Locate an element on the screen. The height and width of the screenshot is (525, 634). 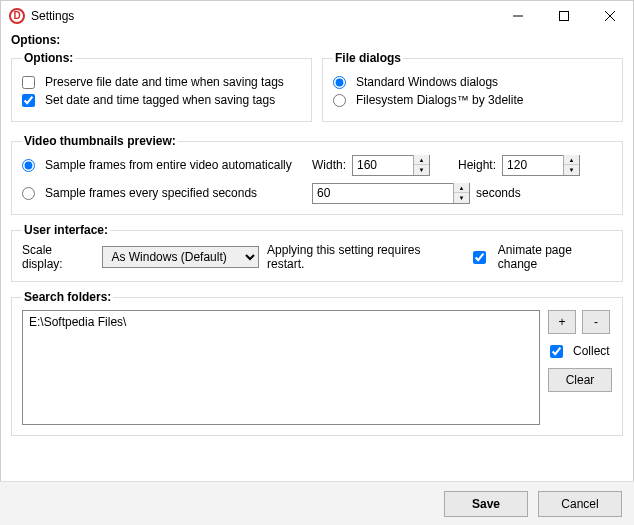
sample-seconds-radio is located at coordinates (28, 194).